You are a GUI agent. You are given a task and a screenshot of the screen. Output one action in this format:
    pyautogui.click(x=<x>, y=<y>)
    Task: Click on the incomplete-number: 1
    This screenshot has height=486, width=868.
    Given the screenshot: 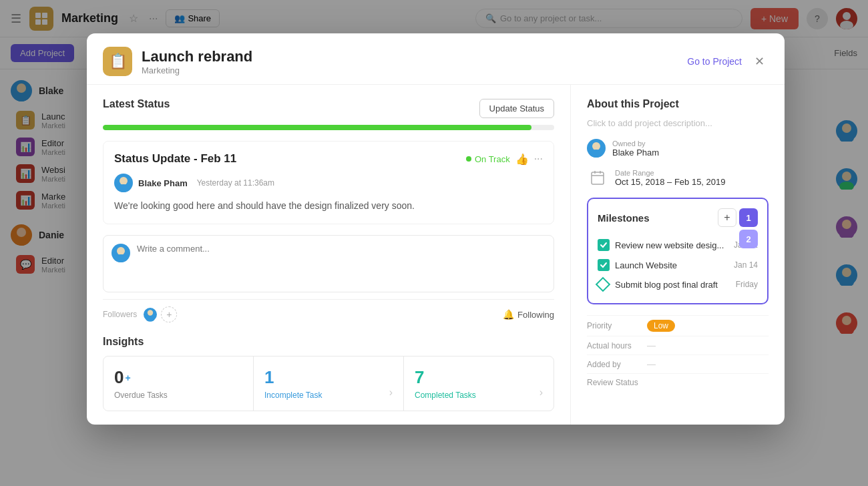 What is the action you would take?
    pyautogui.click(x=329, y=378)
    